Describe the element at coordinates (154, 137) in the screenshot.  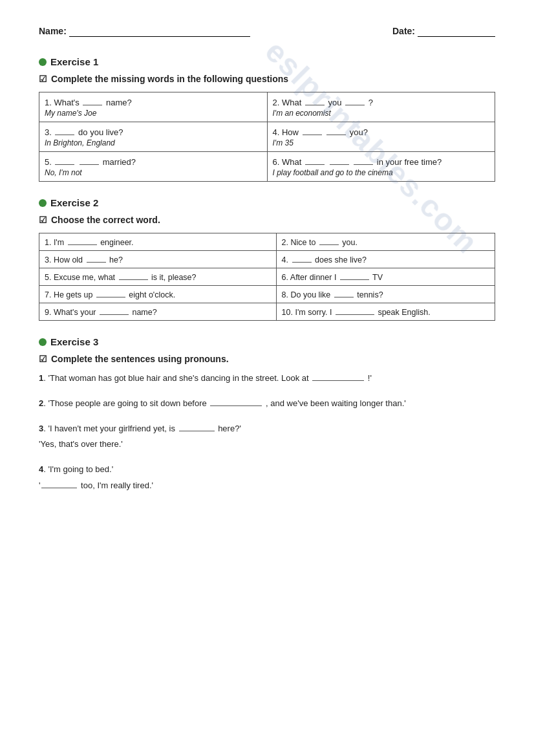
I see `ex1-cell-3: 3. do you live? In Brighton, England` at that location.